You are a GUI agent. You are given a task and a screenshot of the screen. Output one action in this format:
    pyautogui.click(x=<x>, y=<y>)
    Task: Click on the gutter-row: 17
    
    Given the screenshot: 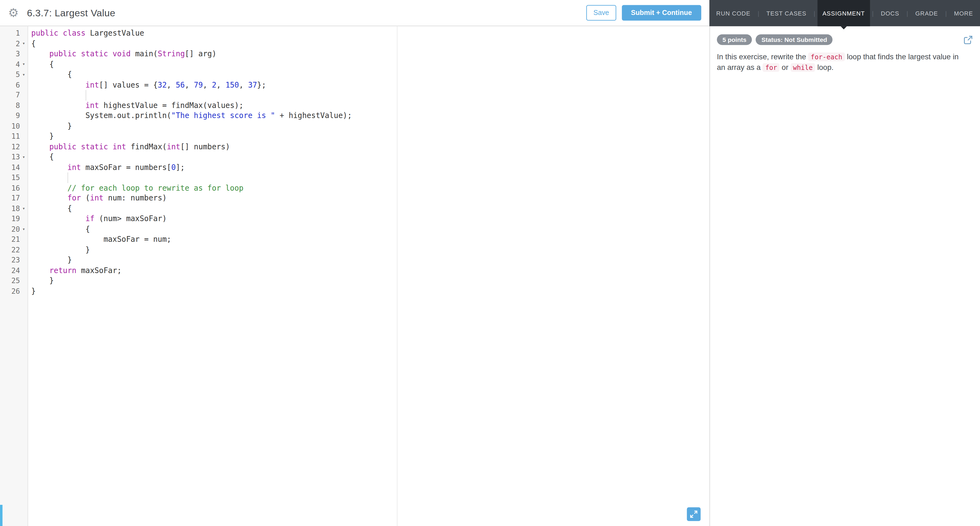 What is the action you would take?
    pyautogui.click(x=14, y=199)
    